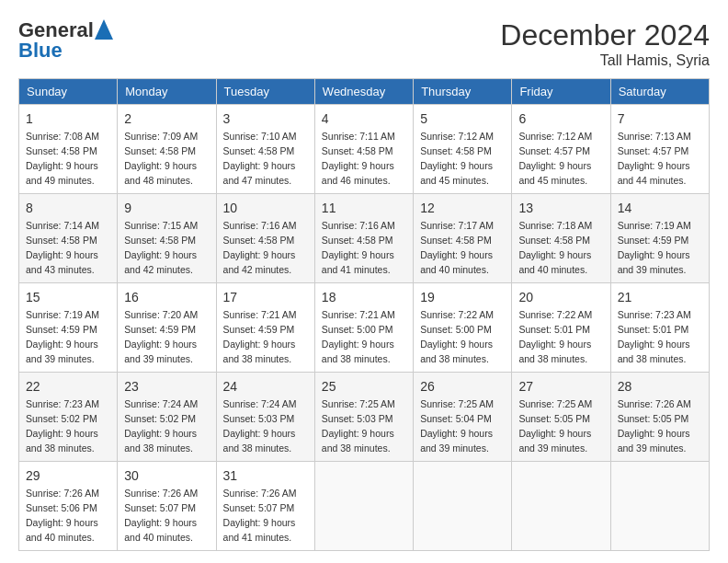 Image resolution: width=728 pixels, height=563 pixels. Describe the element at coordinates (68, 239) in the screenshot. I see `day-cell-8: 8 Sunrise: 7:14 AM Sunset: 4:58 PM Dayli…` at that location.